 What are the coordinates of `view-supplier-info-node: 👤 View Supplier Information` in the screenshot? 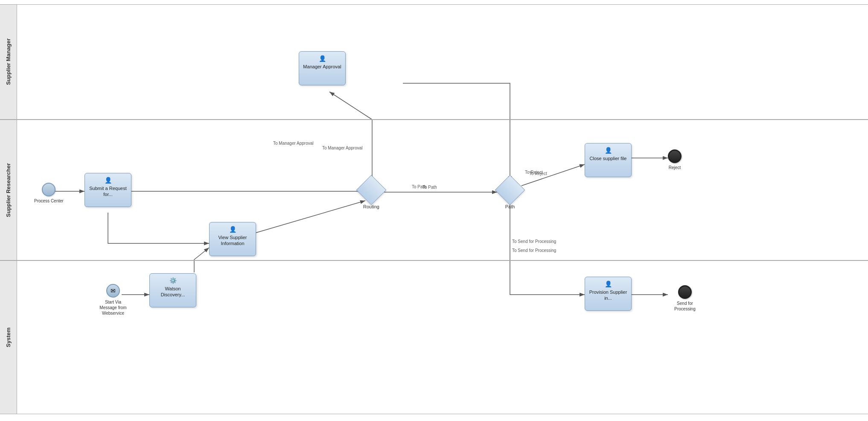 It's located at (233, 239).